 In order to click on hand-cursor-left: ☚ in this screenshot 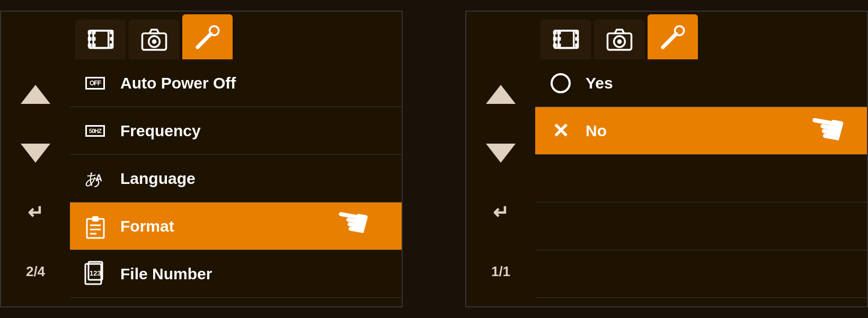, I will do `click(352, 222)`.